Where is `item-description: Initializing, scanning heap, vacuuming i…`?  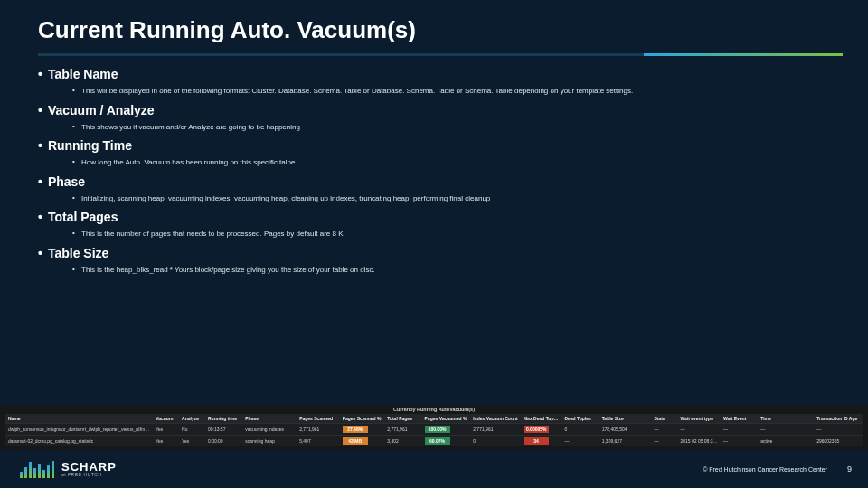 item-description: Initializing, scanning heap, vacuuming i… is located at coordinates (440, 198).